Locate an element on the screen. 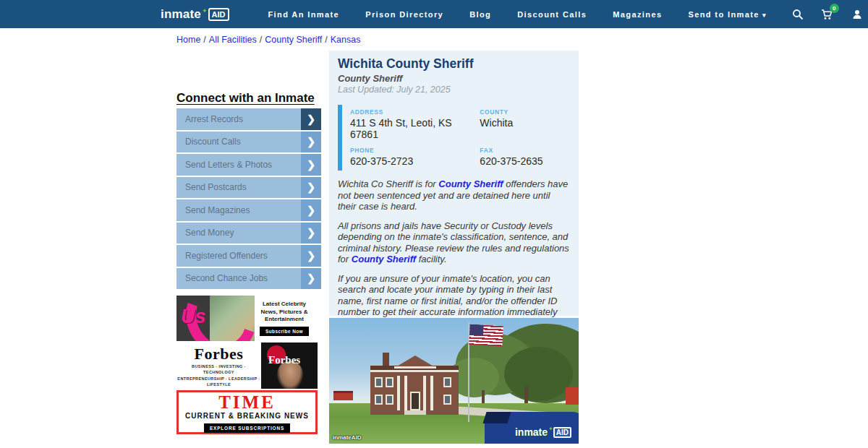 The width and height of the screenshot is (868, 448). time-logo: TIME is located at coordinates (247, 402).